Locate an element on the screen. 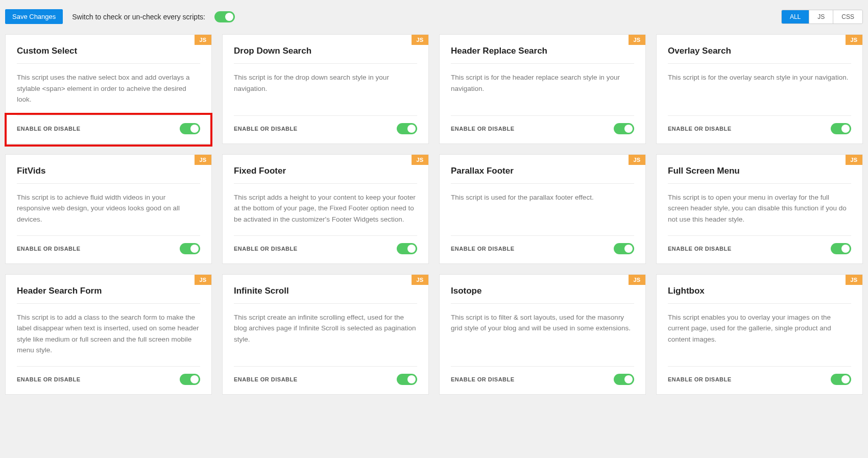 The width and height of the screenshot is (868, 458). topbar-left: Save Changes Switch to check or un-check… is located at coordinates (120, 16).